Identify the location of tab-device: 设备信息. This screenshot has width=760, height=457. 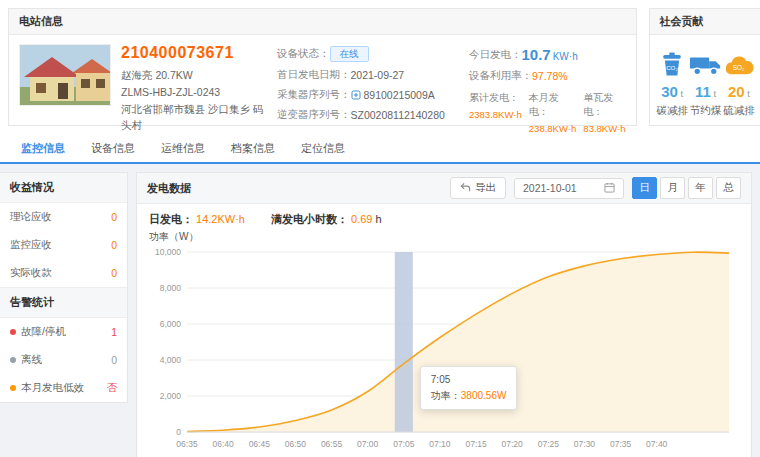
(113, 149).